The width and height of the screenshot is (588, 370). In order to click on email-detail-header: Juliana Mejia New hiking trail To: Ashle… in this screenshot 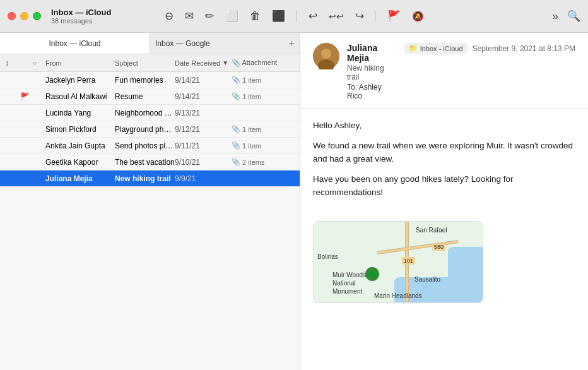, I will do `click(444, 71)`.